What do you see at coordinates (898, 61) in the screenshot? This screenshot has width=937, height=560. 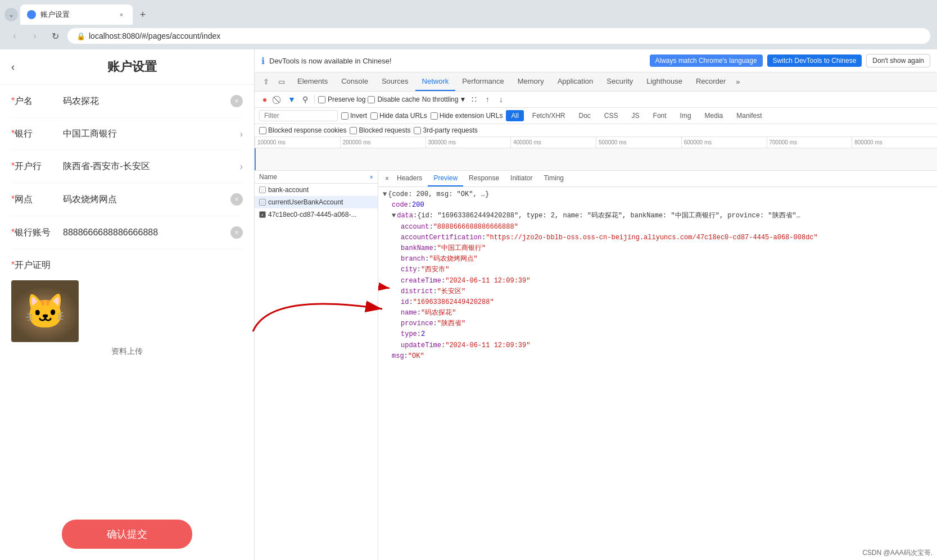 I see `dont-show-again-button: Don't show again` at bounding box center [898, 61].